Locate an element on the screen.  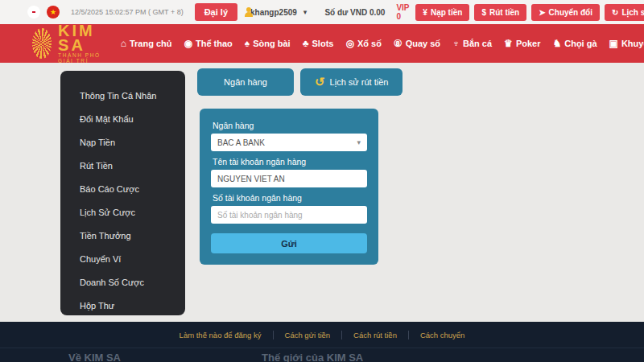
chevron-down-icon: ▾ is located at coordinates (306, 12).